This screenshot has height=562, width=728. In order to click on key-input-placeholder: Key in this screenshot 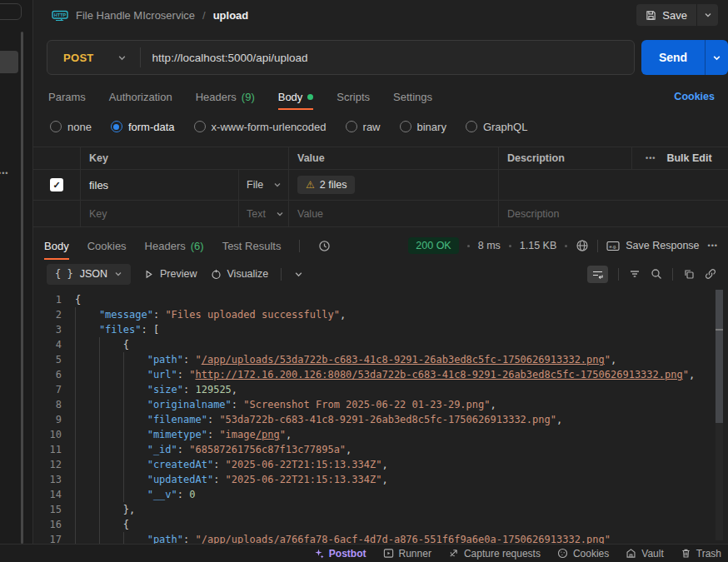, I will do `click(160, 213)`.